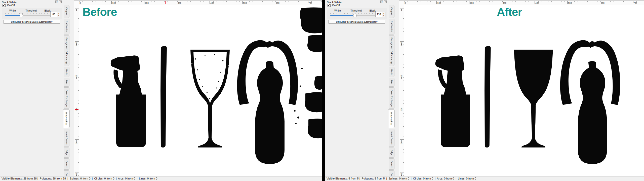 The height and width of the screenshot is (181, 644). I want to click on slider-tickmarks, so click(29, 14).